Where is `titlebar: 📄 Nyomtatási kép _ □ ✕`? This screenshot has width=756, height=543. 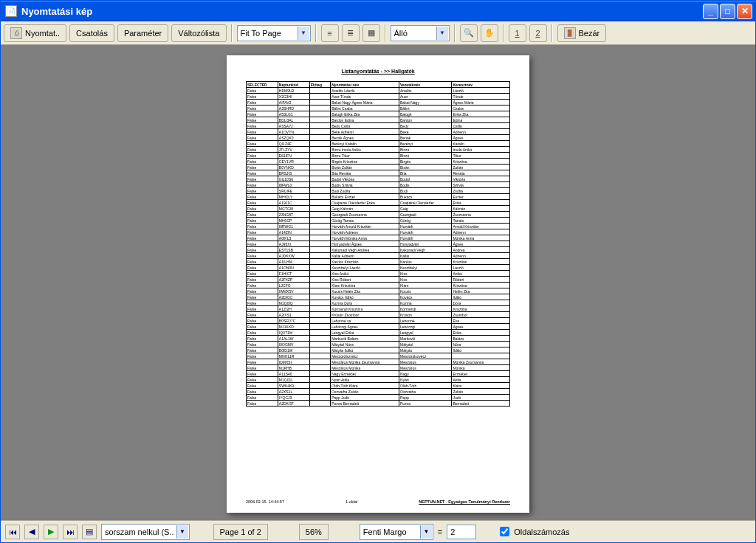 titlebar: 📄 Nyomtatási kép _ □ ✕ is located at coordinates (378, 11).